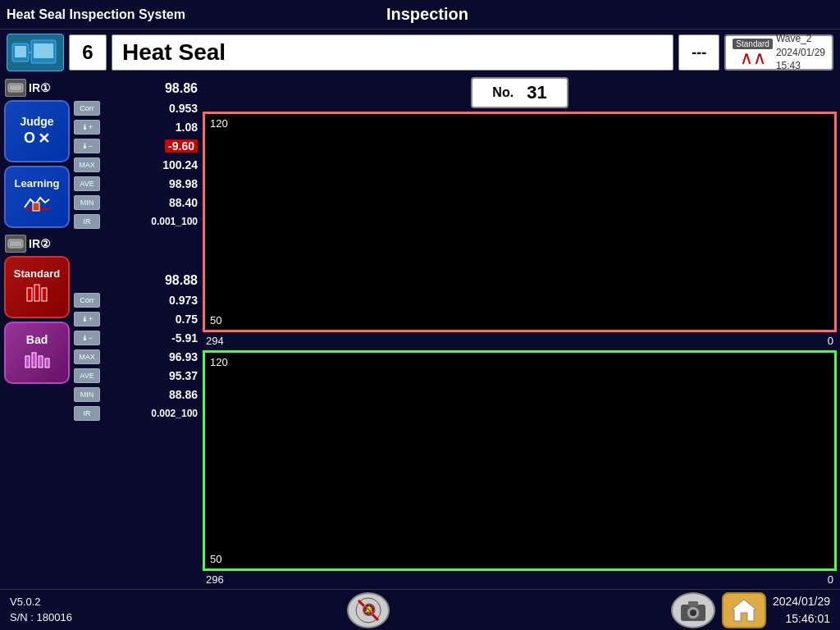 Image resolution: width=840 pixels, height=630 pixels. Describe the element at coordinates (87, 127) in the screenshot. I see `temp-plus-icon: 🌡+` at that location.